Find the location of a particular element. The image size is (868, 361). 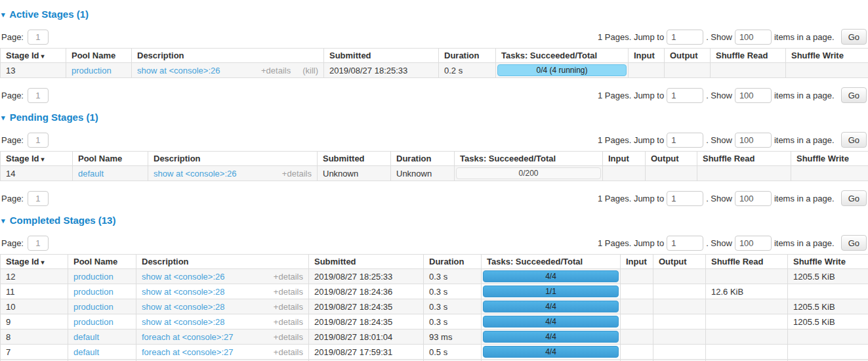

section-title-completed-stages: ▾ Completed Stages (13) is located at coordinates (434, 221).